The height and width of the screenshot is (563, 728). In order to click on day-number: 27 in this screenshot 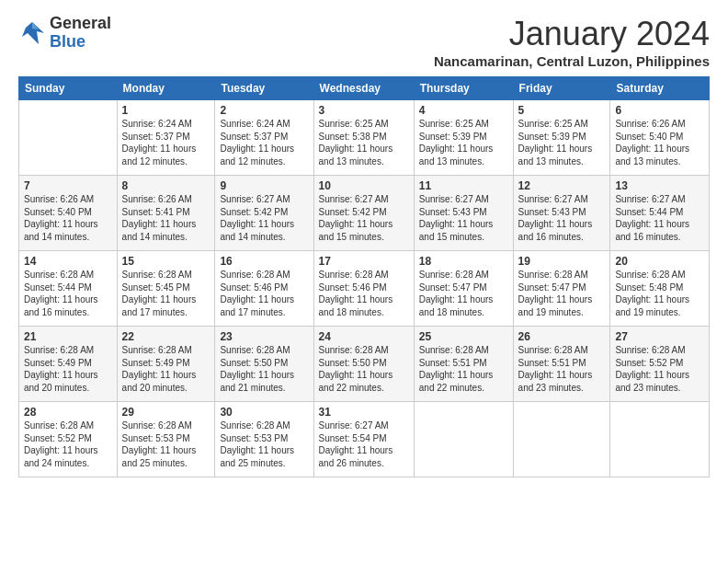, I will do `click(660, 337)`.